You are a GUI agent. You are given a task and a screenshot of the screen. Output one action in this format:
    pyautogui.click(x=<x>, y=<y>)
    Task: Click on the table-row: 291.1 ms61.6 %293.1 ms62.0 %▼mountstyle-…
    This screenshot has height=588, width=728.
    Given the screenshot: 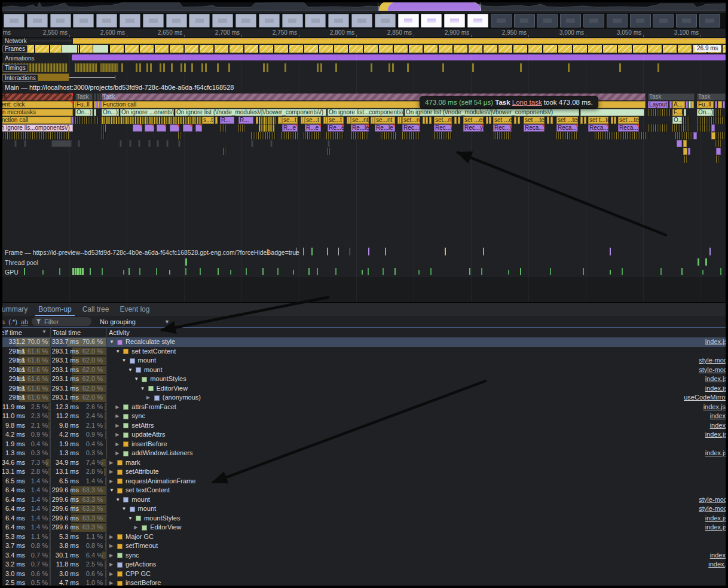 What is the action you would take?
    pyautogui.click(x=364, y=370)
    